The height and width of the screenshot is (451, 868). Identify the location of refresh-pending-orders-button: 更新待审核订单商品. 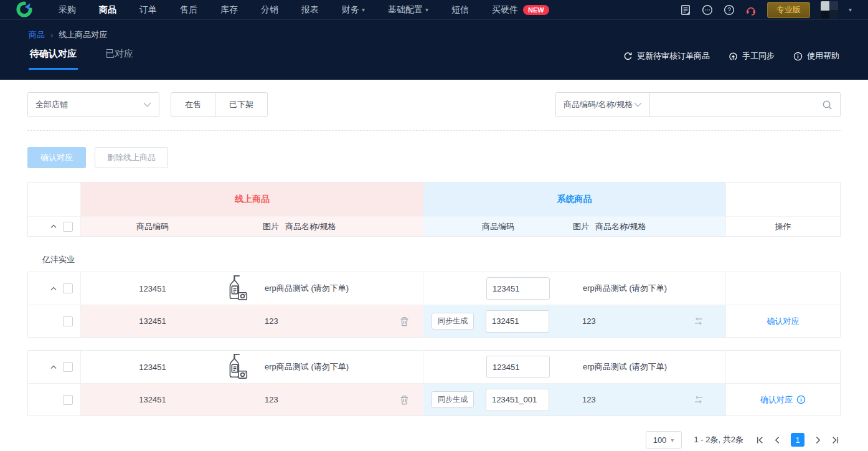
(666, 56).